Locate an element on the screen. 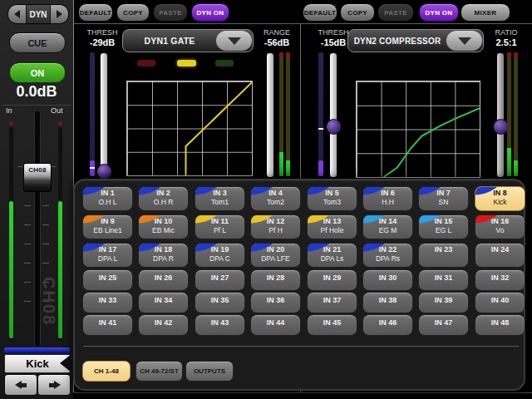  channel-button: IN 13Pf Hole is located at coordinates (332, 227).